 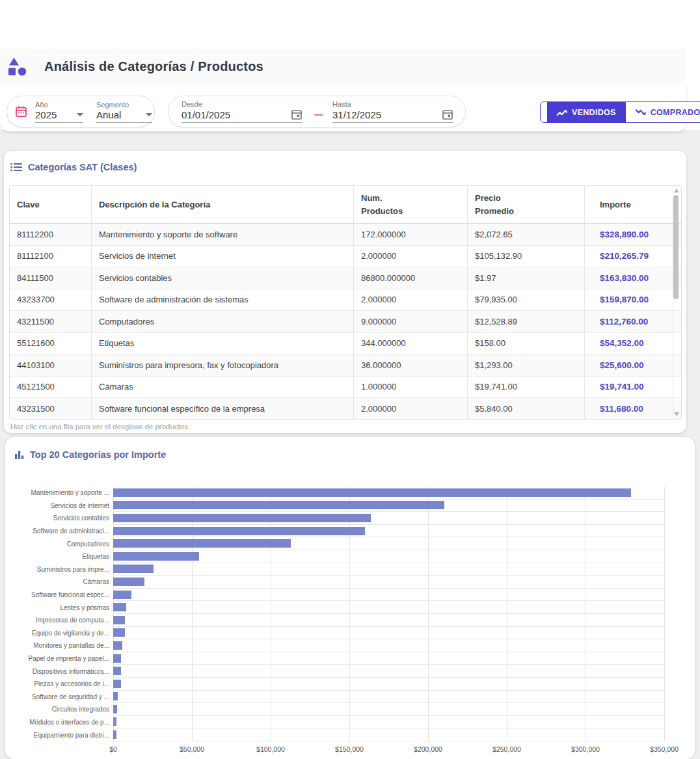 What do you see at coordinates (345, 205) in the screenshot?
I see `table-header-row: ClaveDescripción de la CategoríaNum. Pro…` at bounding box center [345, 205].